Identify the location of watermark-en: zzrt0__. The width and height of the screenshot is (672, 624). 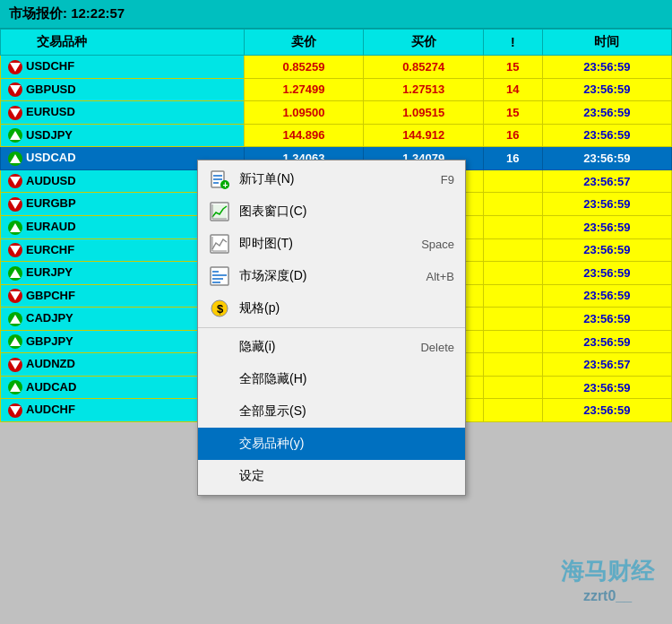
(607, 597).